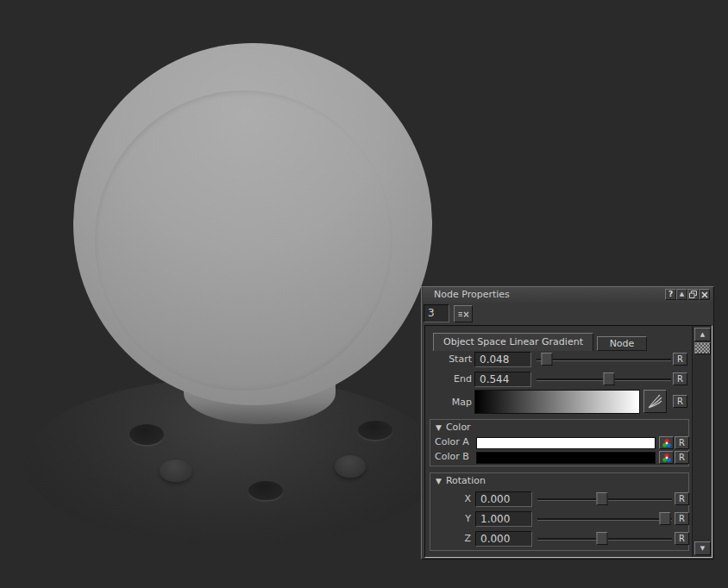 Image resolution: width=728 pixels, height=588 pixels. I want to click on scroll-down-button: ▼, so click(702, 548).